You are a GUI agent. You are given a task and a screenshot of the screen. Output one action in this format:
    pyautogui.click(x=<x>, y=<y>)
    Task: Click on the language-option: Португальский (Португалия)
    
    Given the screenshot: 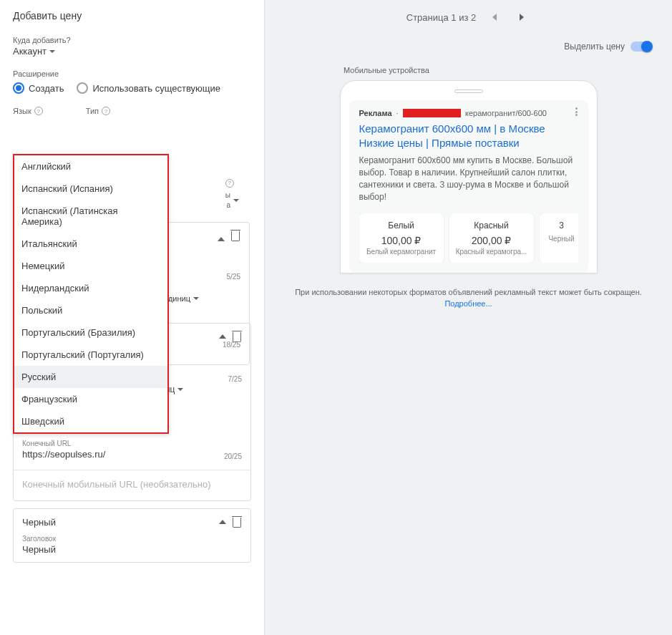 What is the action you would take?
    pyautogui.click(x=91, y=355)
    